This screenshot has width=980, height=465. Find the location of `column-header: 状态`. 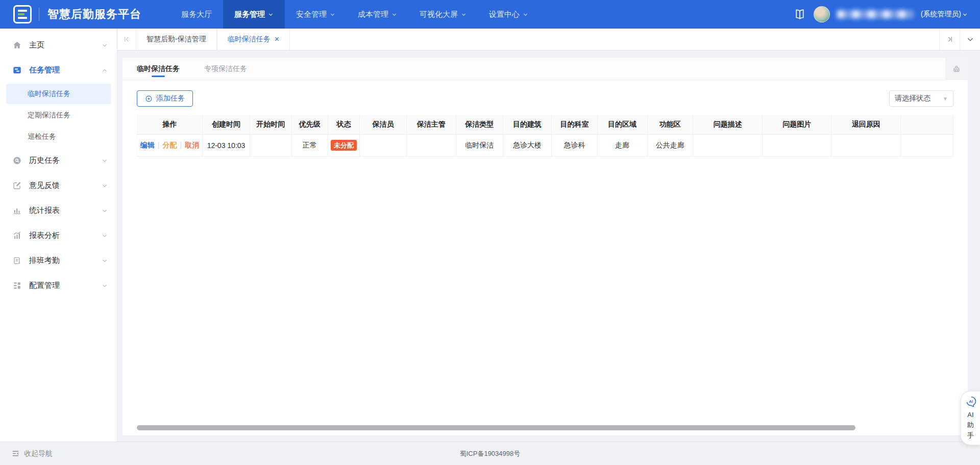

column-header: 状态 is located at coordinates (344, 125).